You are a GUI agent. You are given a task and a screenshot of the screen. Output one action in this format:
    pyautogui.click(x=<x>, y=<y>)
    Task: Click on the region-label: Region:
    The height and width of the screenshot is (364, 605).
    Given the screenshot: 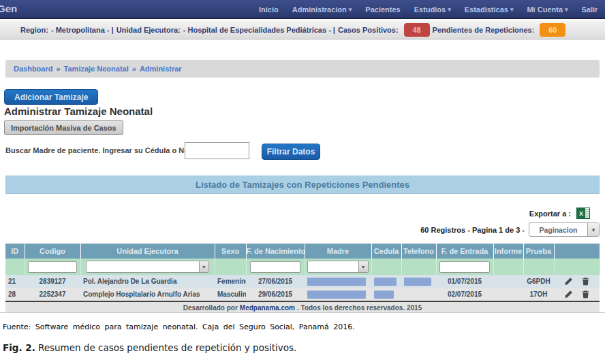 What is the action you would take?
    pyautogui.click(x=34, y=30)
    